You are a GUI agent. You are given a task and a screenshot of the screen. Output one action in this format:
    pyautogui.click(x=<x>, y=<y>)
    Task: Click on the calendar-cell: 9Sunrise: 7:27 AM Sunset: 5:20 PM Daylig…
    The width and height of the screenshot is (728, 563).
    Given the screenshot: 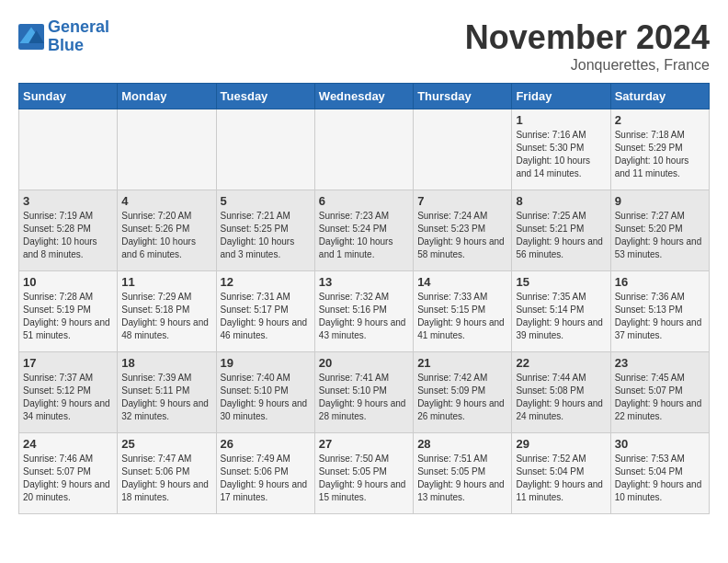 What is the action you would take?
    pyautogui.click(x=660, y=231)
    